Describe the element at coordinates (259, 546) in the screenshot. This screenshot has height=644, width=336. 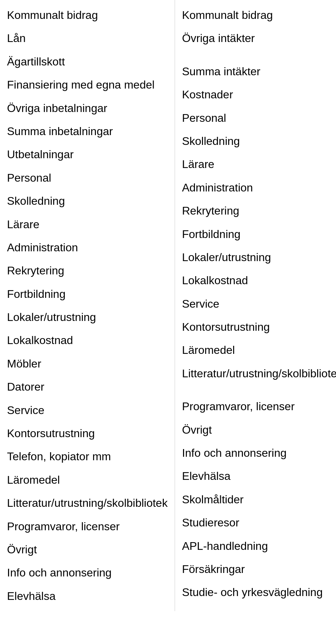
I see `list-item: APL-handledning` at that location.